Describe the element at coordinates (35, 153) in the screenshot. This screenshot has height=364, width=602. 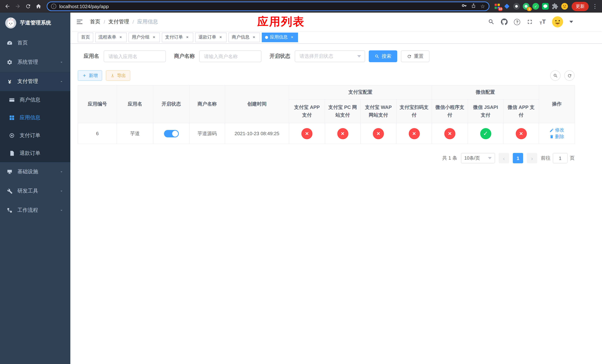
I see `sidebar-item-refund-order: 退款订单` at that location.